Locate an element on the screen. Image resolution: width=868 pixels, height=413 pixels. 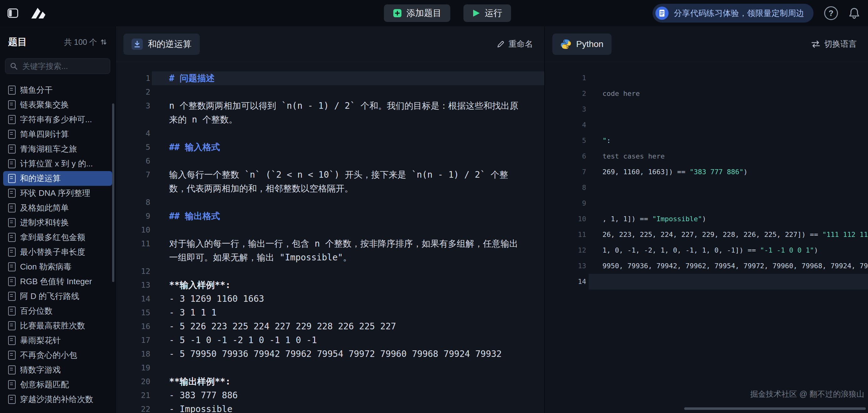
watermark: 掘金技术社区 @ 翻不过的浪狼山 is located at coordinates (807, 394).